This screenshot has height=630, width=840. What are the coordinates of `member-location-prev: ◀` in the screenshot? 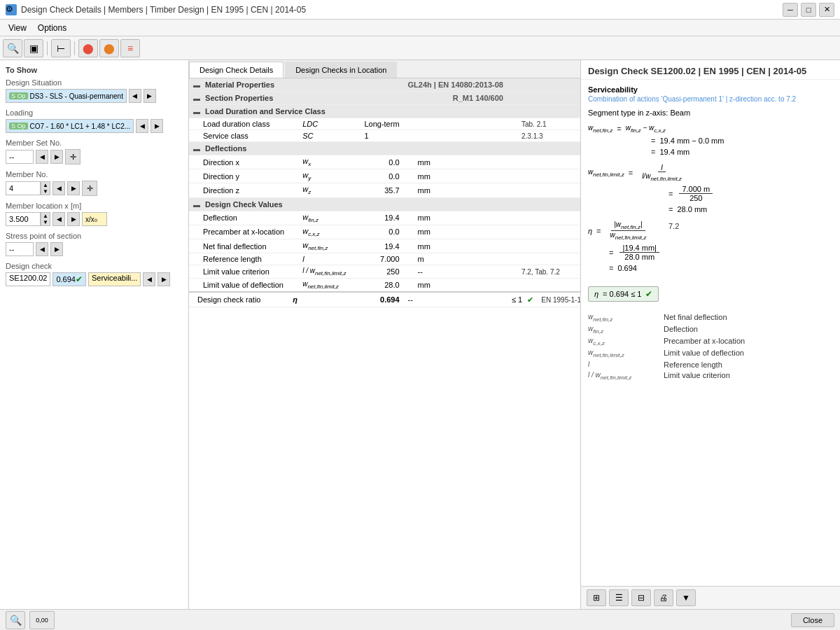 It's located at (59, 219).